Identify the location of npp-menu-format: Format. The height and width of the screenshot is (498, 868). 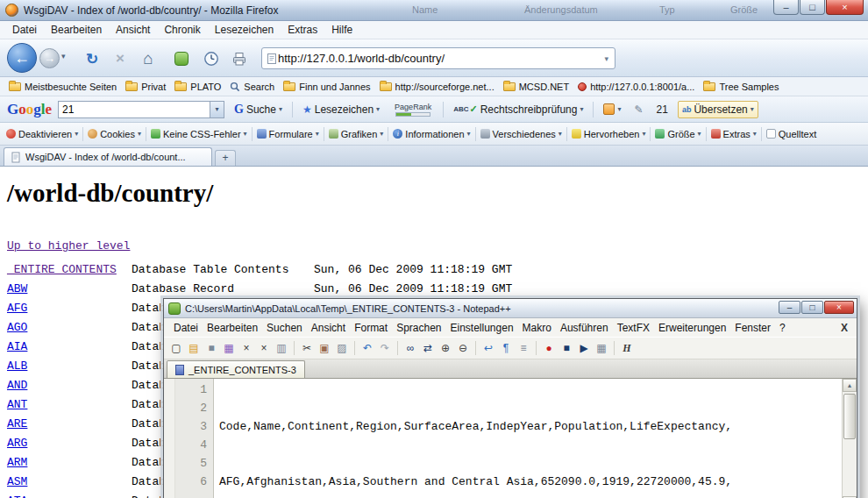
(371, 328).